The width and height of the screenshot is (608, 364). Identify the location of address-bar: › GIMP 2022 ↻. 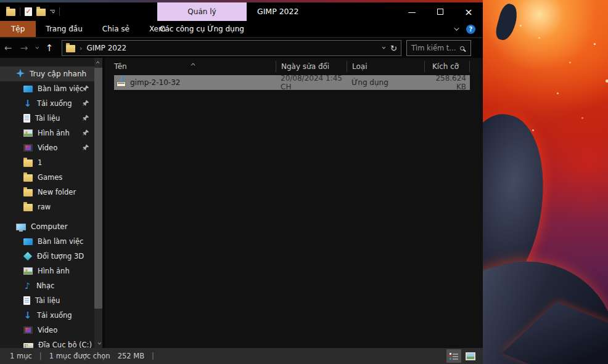
(232, 48).